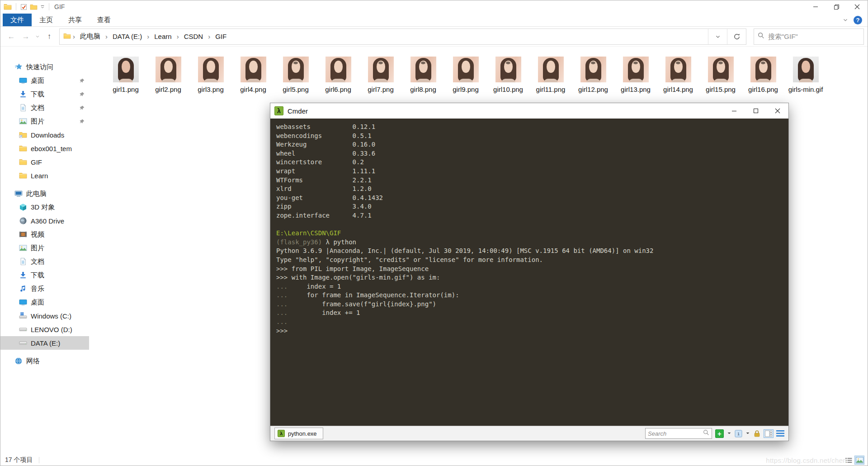 This screenshot has height=466, width=868. Describe the element at coordinates (45, 221) in the screenshot. I see `sidebar-item: A360 Drive` at that location.